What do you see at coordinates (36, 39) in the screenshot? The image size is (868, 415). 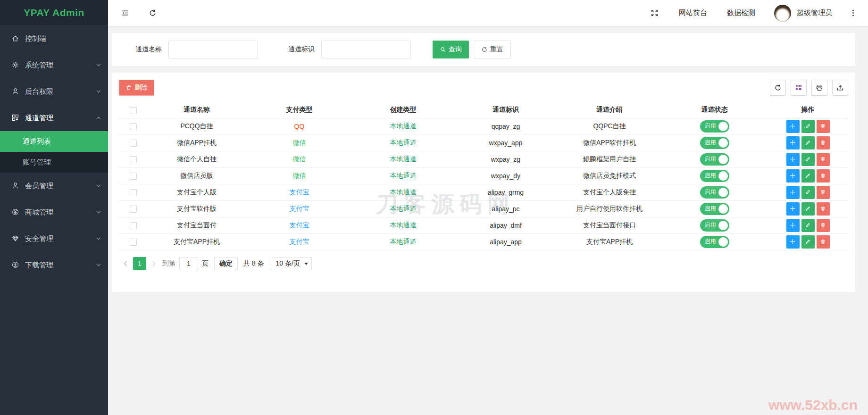 I see `sidebar-item-label: 控制端` at bounding box center [36, 39].